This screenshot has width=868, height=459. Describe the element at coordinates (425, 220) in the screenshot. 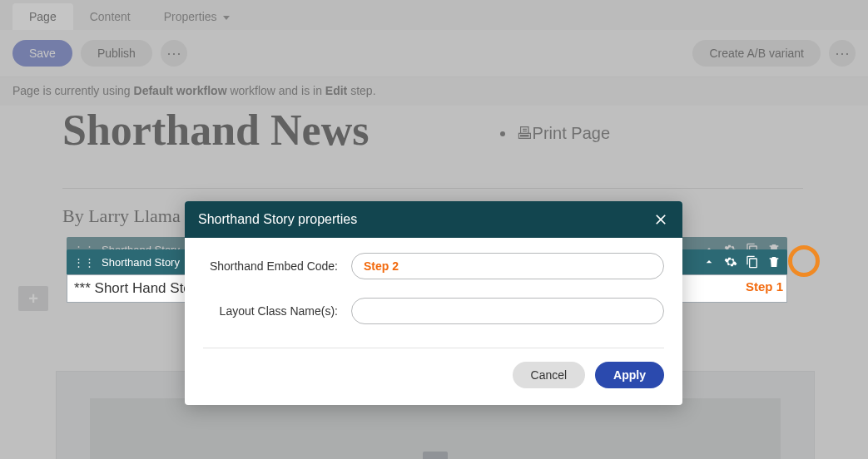

I see `modal-title: Shorthand Story properties` at that location.